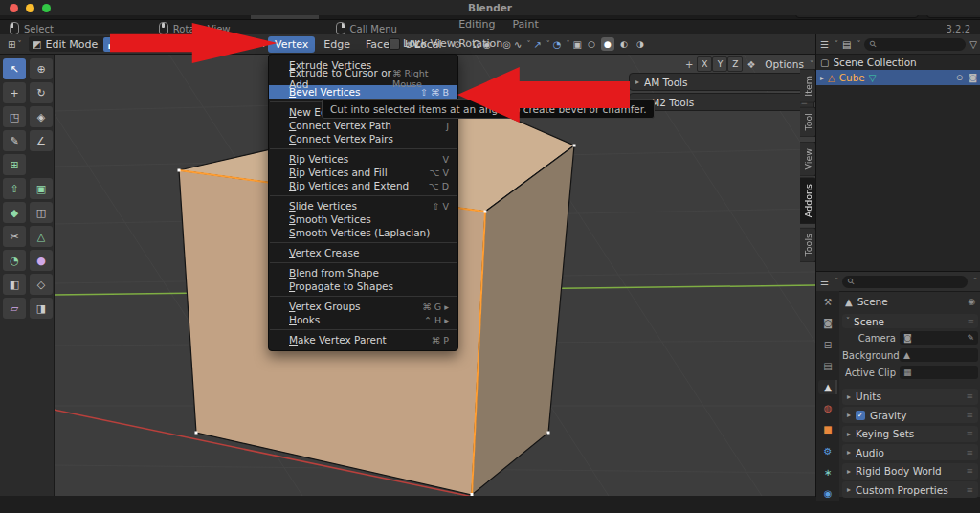 The image size is (980, 513). What do you see at coordinates (14, 69) in the screenshot?
I see `tool-tweak-select: ↖` at bounding box center [14, 69].